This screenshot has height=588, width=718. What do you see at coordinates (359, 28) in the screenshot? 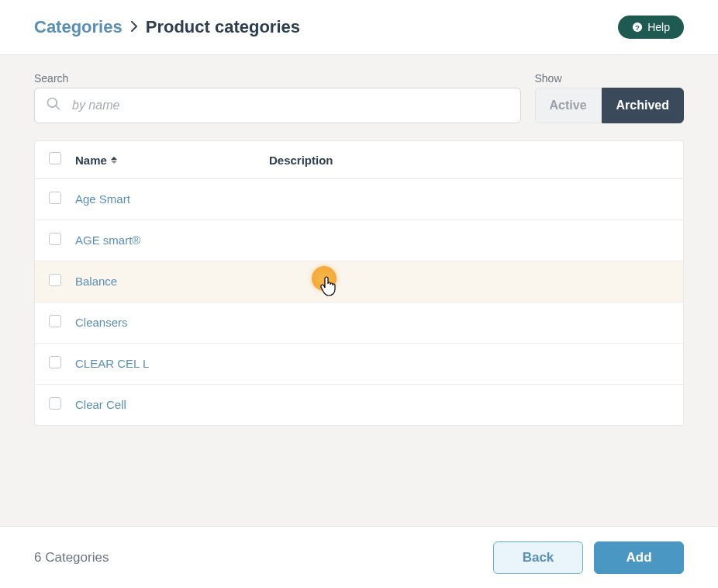
I see `page-header: Categories Product categories ? Help` at bounding box center [359, 28].